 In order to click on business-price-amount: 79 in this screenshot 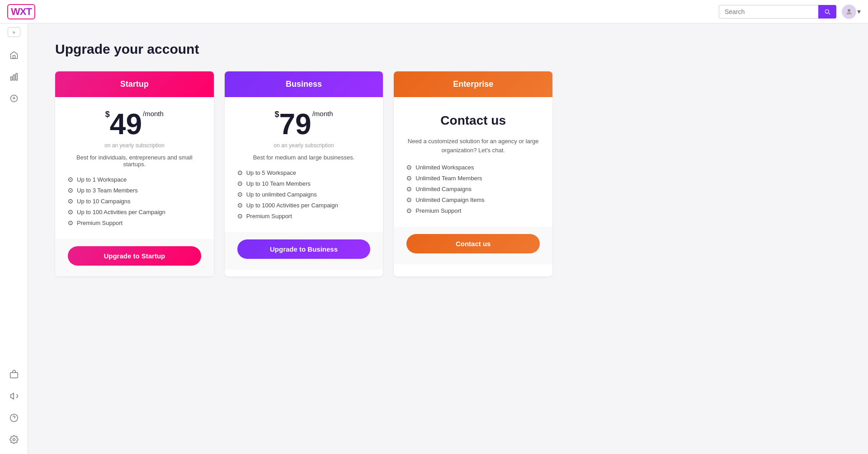, I will do `click(295, 124)`.